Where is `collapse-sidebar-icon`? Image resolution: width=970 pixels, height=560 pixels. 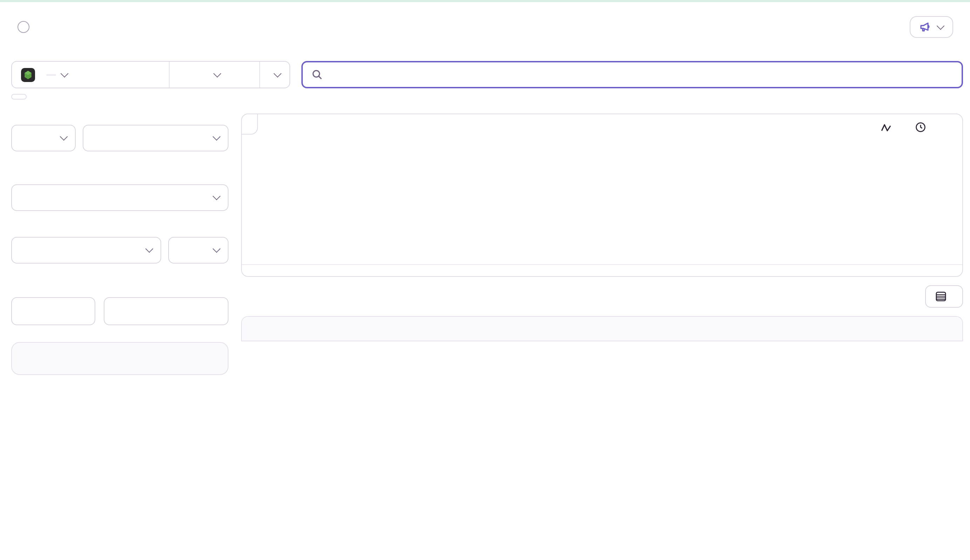 collapse-sidebar-icon is located at coordinates (250, 124).